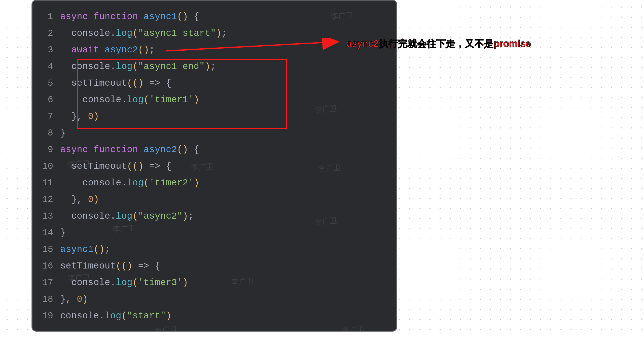  What do you see at coordinates (46, 66) in the screenshot?
I see `line-number: 4` at bounding box center [46, 66].